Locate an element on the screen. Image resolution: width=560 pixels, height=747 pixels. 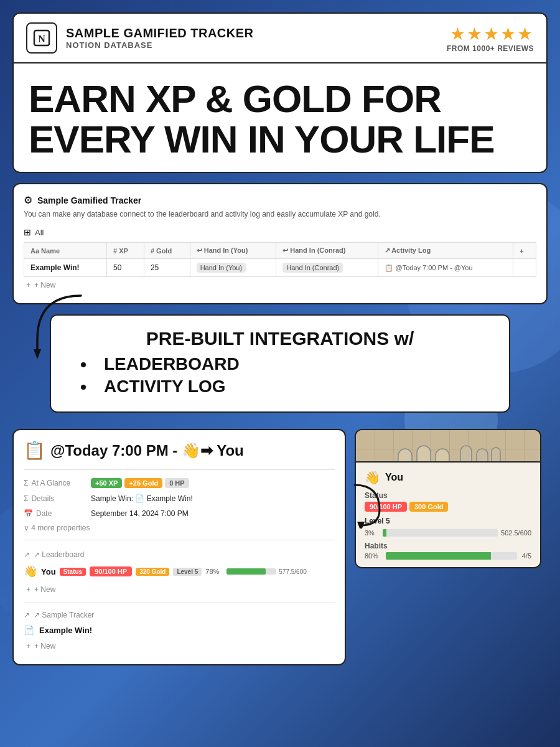
progress-text: 577.5/600 is located at coordinates (292, 571).